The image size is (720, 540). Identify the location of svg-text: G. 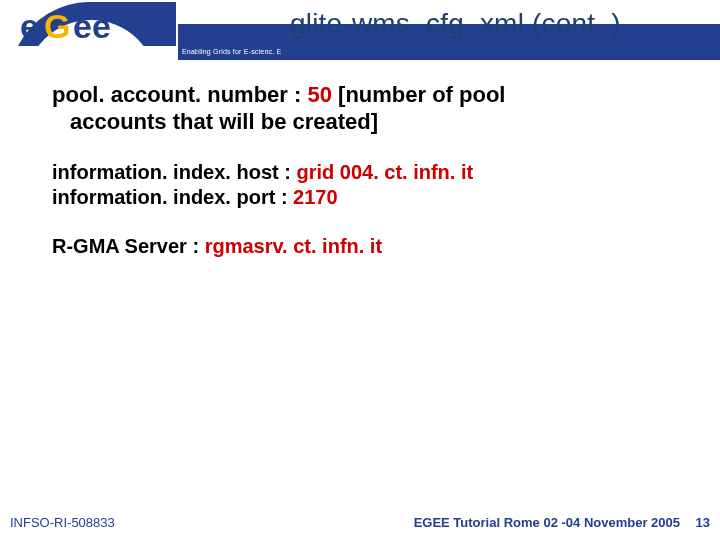
(57, 26).